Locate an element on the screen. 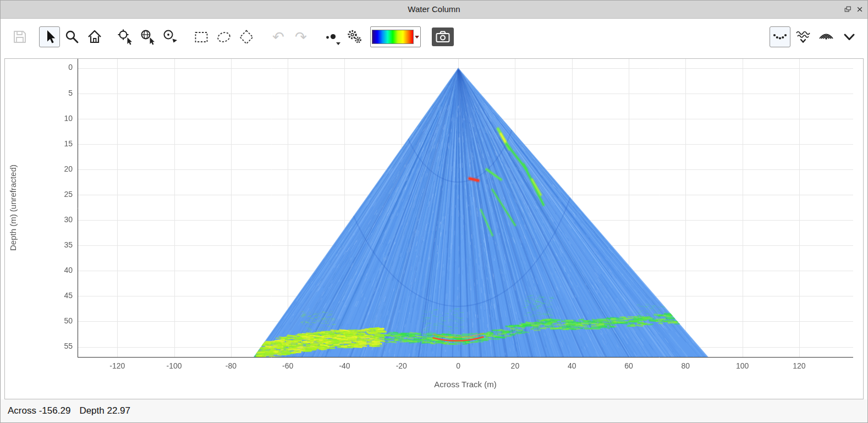 The height and width of the screenshot is (423, 868). globe-cursor-icon is located at coordinates (148, 37).